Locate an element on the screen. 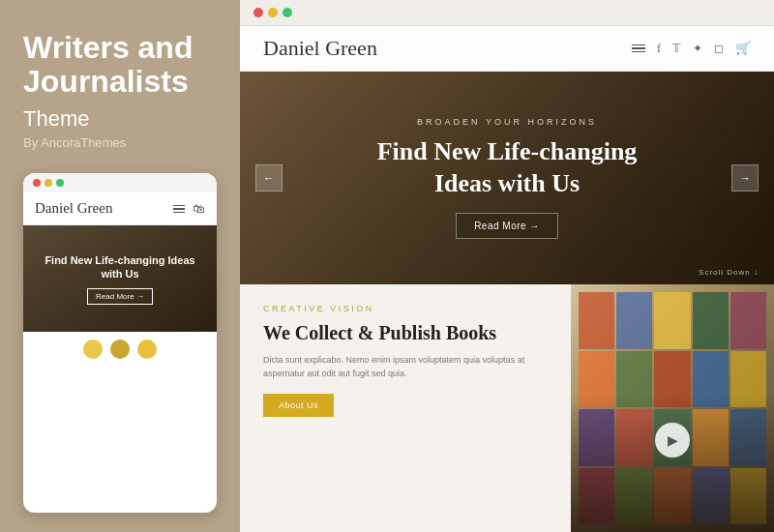 This screenshot has height=532, width=774. creative-vision-label: CREATIVE VISION is located at coordinates (405, 309).